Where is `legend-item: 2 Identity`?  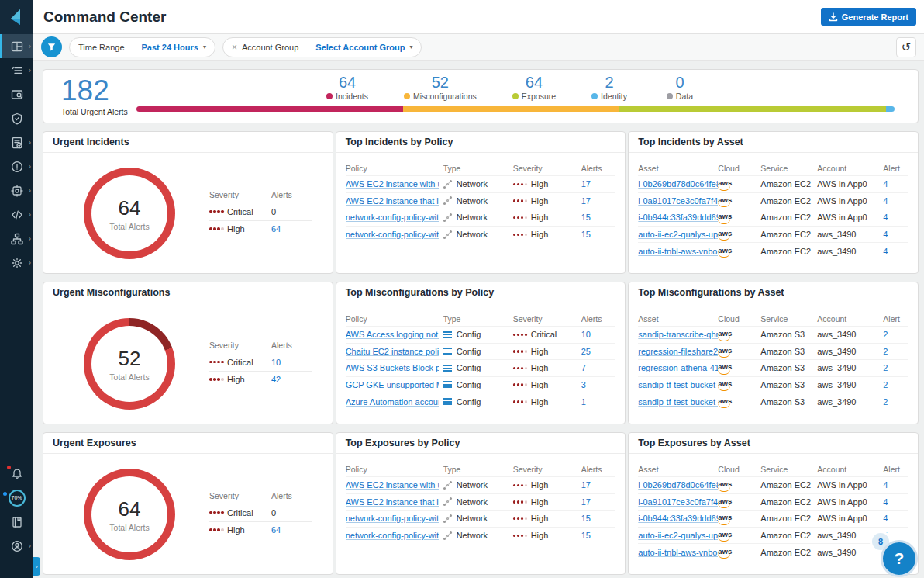
legend-item: 2 Identity is located at coordinates (609, 87).